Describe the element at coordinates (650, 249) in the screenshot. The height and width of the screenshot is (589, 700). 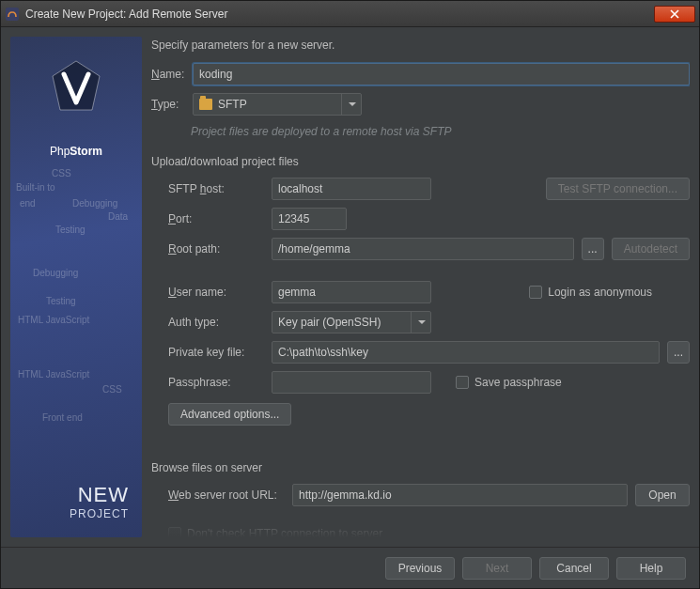
I see `autodetect-button: Autodetect` at that location.